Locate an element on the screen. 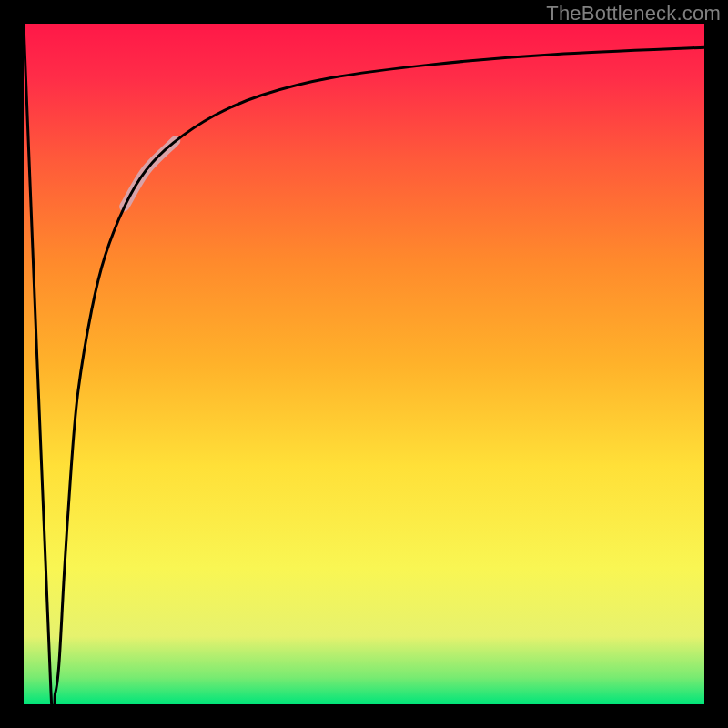  watermark-text: TheBottleneck.com is located at coordinates (633, 14).